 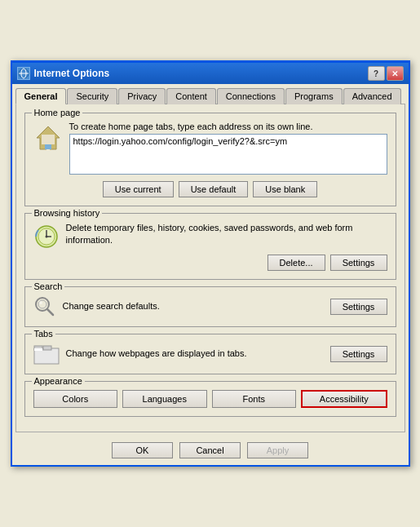 What do you see at coordinates (210, 354) in the screenshot?
I see `tabs-row: Change how webpages are displayed in tab…` at bounding box center [210, 354].